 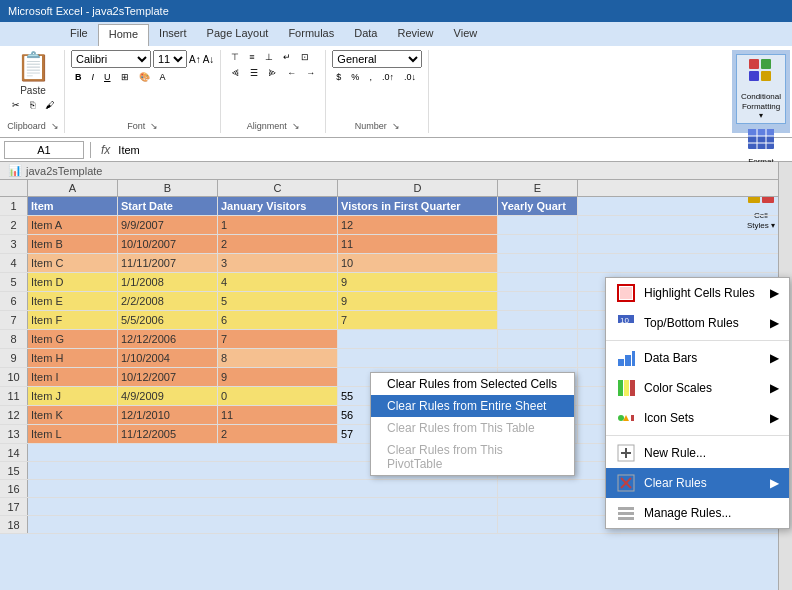 I want to click on grid-cell: Item, so click(x=73, y=206).